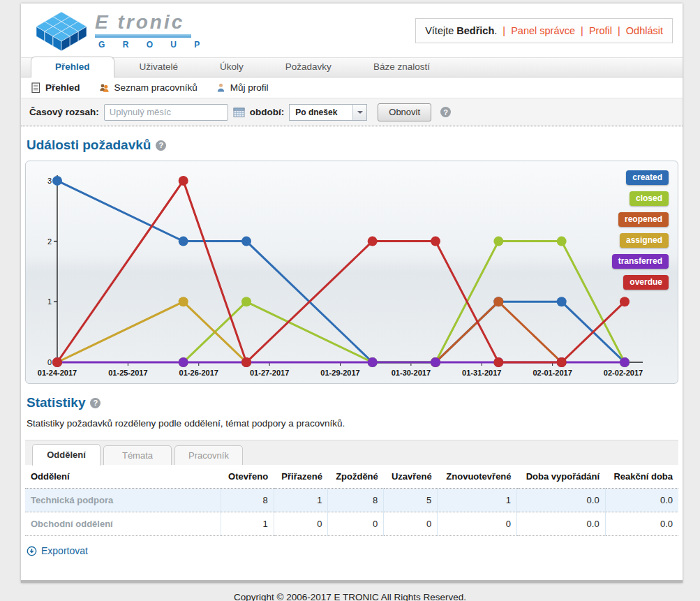 This screenshot has height=601, width=700. Describe the element at coordinates (56, 88) in the screenshot. I see `subnav-item-prehled: Přehled` at that location.